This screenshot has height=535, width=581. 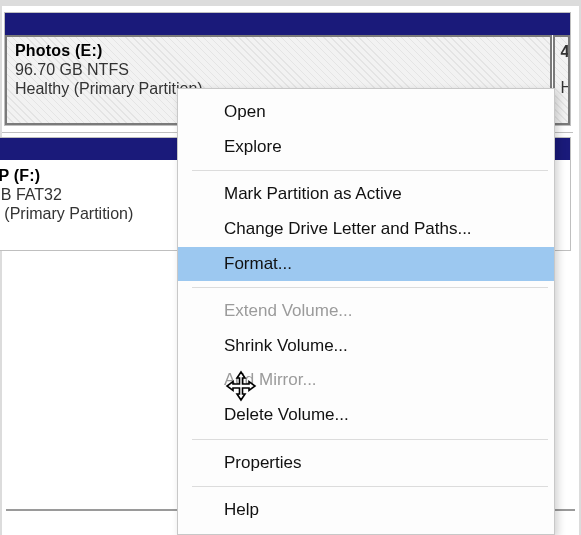 I want to click on menu-item-explore: Explore, so click(x=366, y=148).